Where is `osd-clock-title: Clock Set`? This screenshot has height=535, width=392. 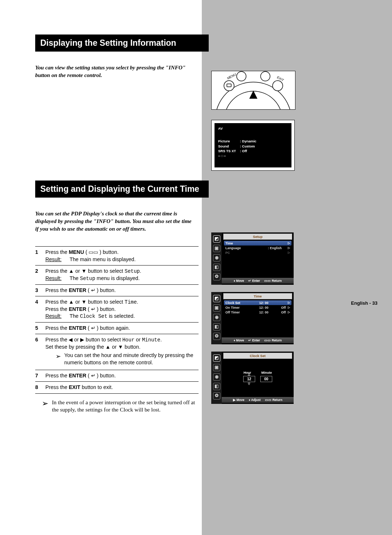
osd-clock-title: Clock Set is located at coordinates (258, 356).